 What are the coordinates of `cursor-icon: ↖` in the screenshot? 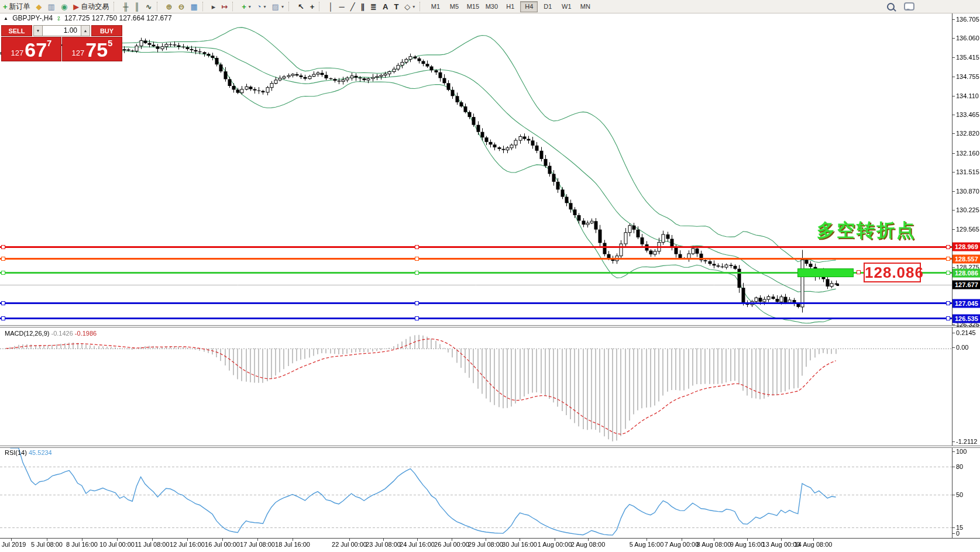 It's located at (301, 7).